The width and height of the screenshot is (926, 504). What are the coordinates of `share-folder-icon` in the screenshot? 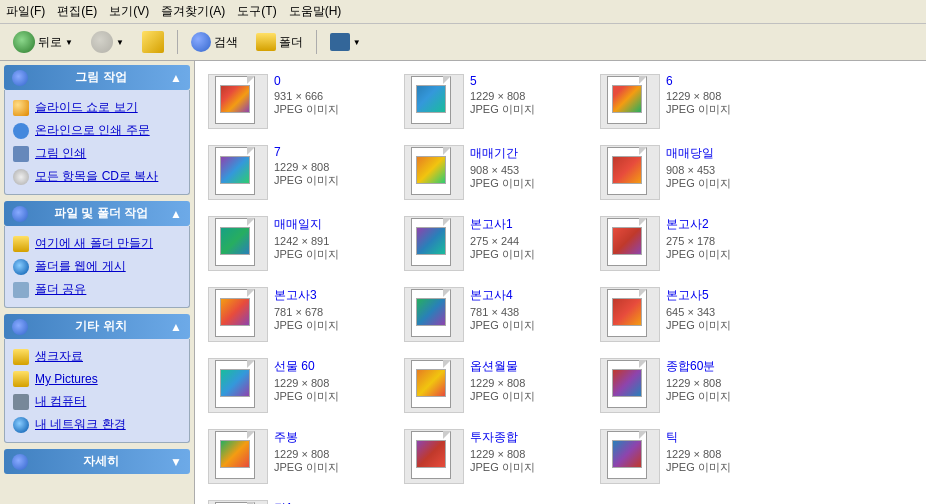 It's located at (21, 290).